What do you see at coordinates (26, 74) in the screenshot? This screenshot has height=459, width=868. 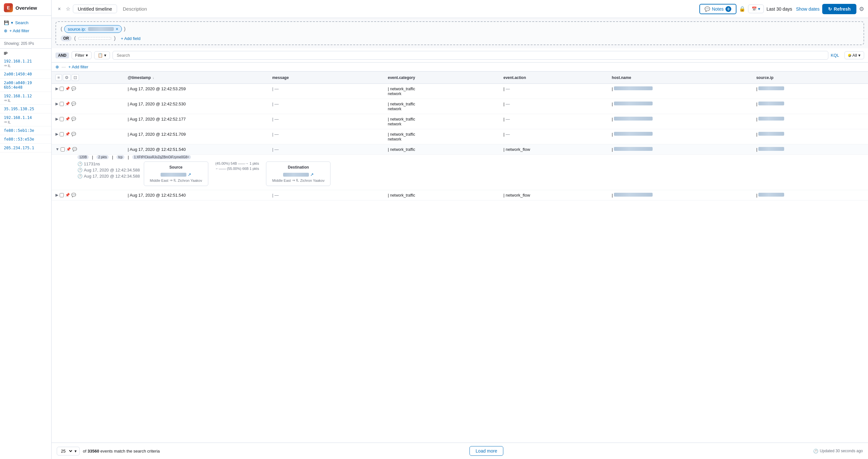 I see `sidebar-ip-item: 2a00:1450:40` at bounding box center [26, 74].